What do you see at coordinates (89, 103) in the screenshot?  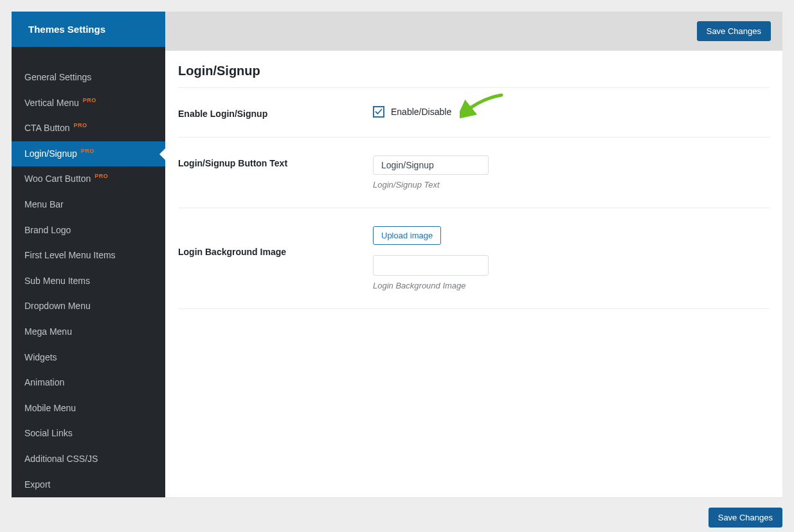 I see `sidebar-item-vertical-menu: Vertical MenuPRO` at bounding box center [89, 103].